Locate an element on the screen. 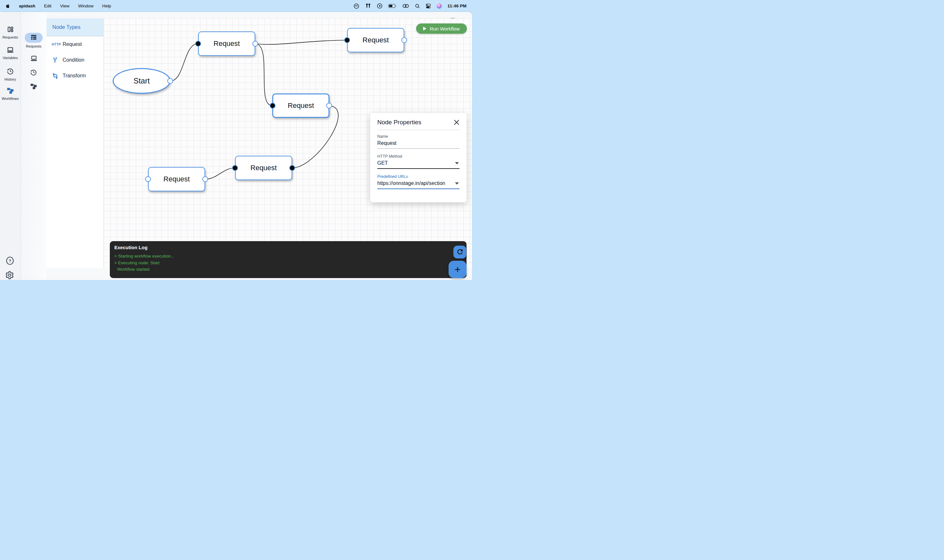  close-icon is located at coordinates (457, 122).